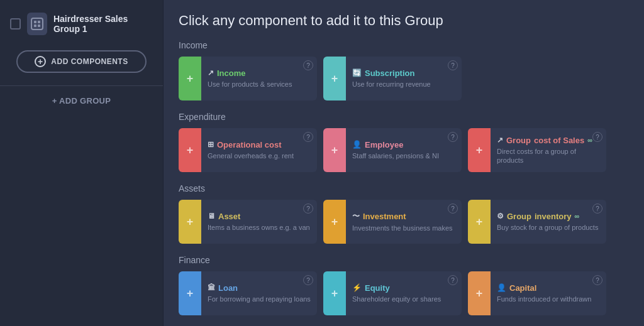  What do you see at coordinates (190, 222) in the screenshot?
I see `component-accent-asset: +` at bounding box center [190, 222].